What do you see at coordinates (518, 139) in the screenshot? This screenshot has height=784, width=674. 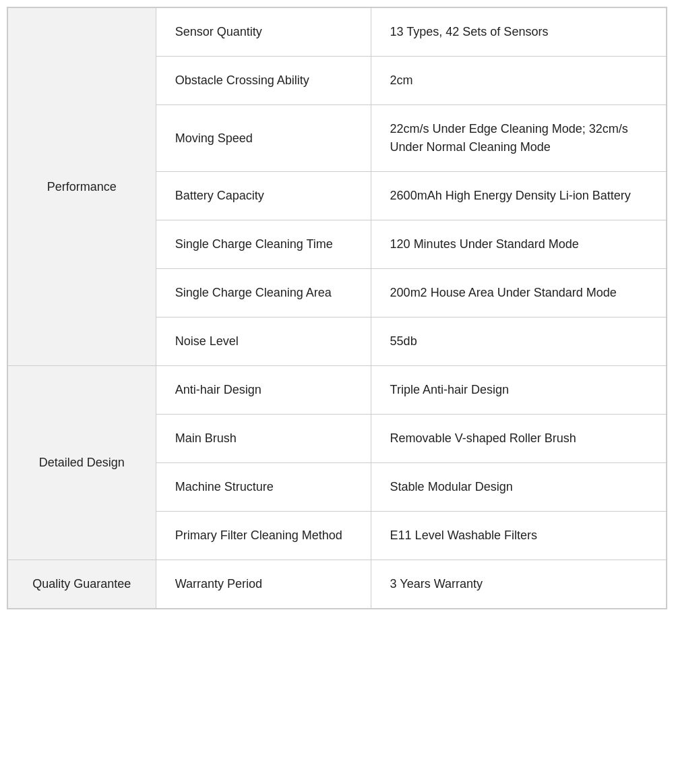 I see `value-cell: 22cm/s Under Edge Cleaning Mode; 32cm/s …` at bounding box center [518, 139].